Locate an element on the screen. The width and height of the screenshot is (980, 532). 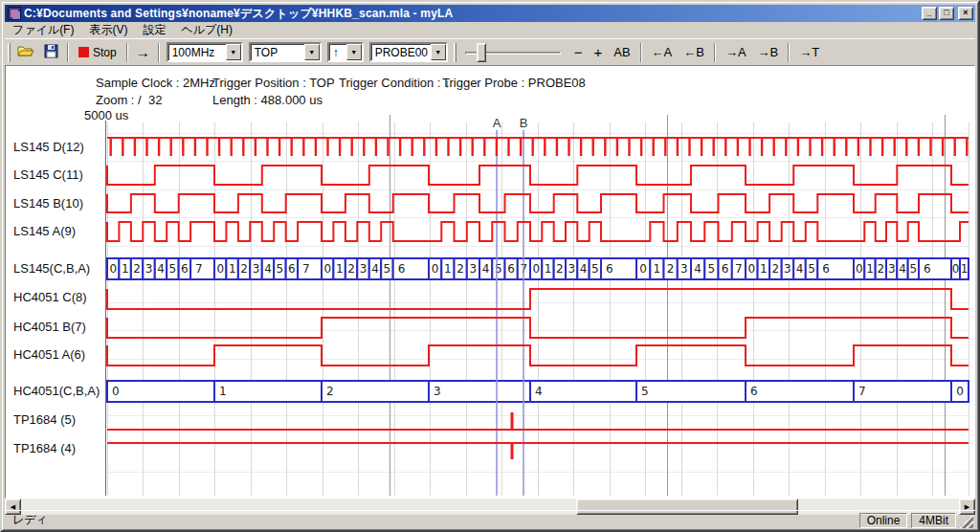
minimize-button: _ is located at coordinates (929, 13).